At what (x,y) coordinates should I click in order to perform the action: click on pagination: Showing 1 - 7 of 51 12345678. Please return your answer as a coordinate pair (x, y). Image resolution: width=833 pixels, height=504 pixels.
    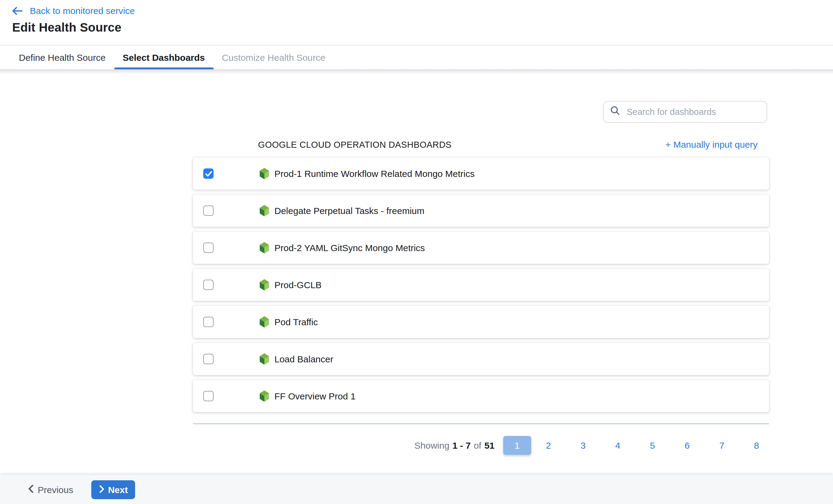
    Looking at the image, I should click on (594, 445).